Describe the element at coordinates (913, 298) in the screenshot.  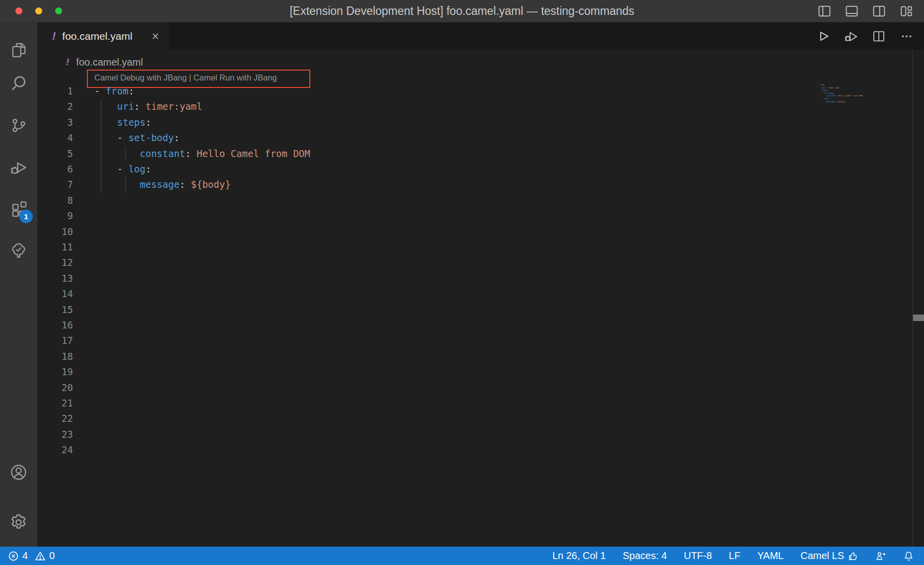
I see `scrollbar-divider` at that location.